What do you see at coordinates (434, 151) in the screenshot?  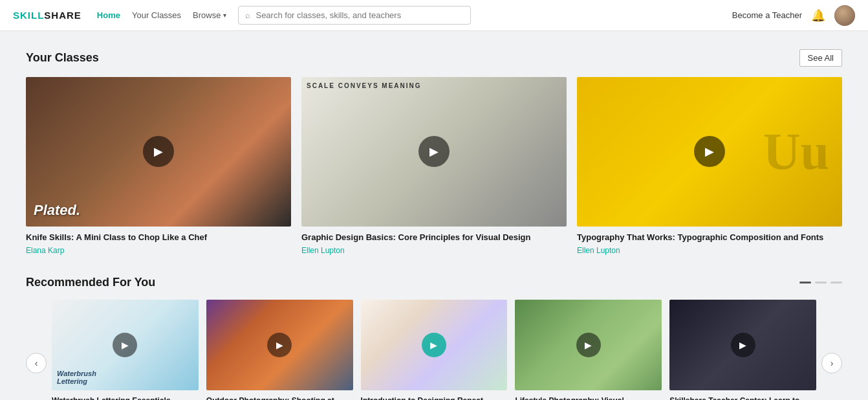 I see `class-thumbnail-graphic: SCALE CONVEYS MEANING ▶` at bounding box center [434, 151].